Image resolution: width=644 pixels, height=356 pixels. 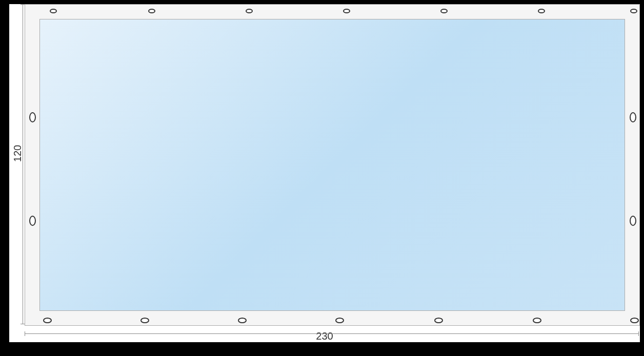 I want to click on height-dimension-line, so click(x=23, y=164).